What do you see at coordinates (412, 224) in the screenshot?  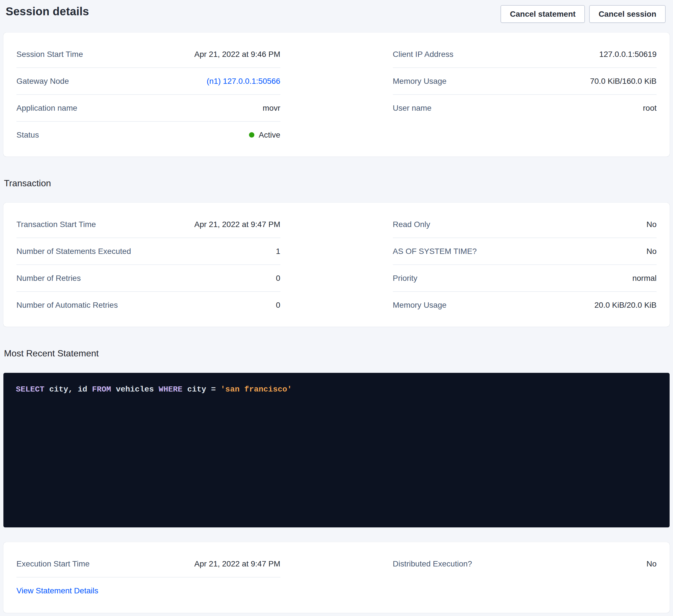 I see `read-only-label: Read Only` at bounding box center [412, 224].